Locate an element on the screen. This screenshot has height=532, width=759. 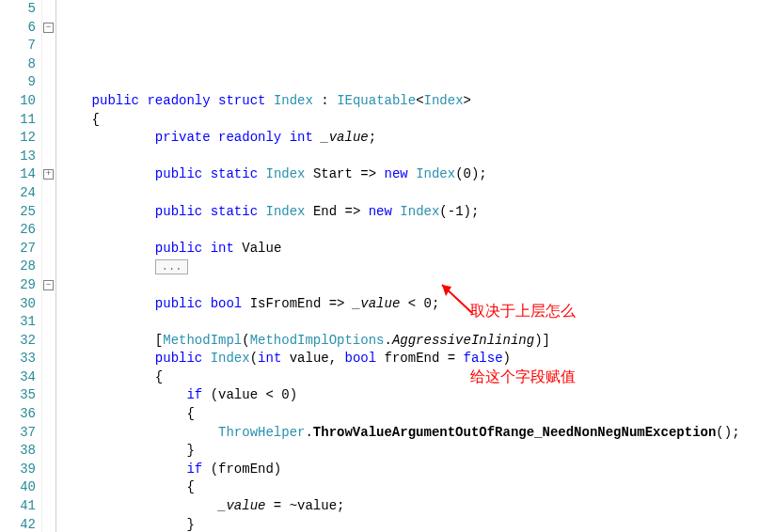
code-line: ... is located at coordinates (410, 267).